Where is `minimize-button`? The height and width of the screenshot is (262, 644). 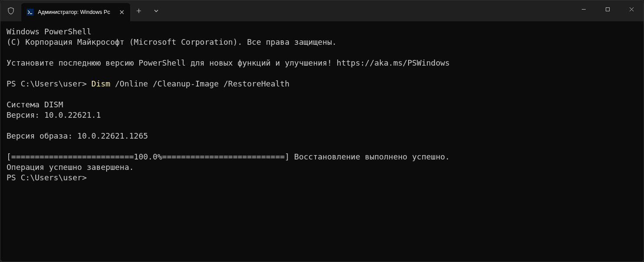
minimize-button is located at coordinates (584, 9).